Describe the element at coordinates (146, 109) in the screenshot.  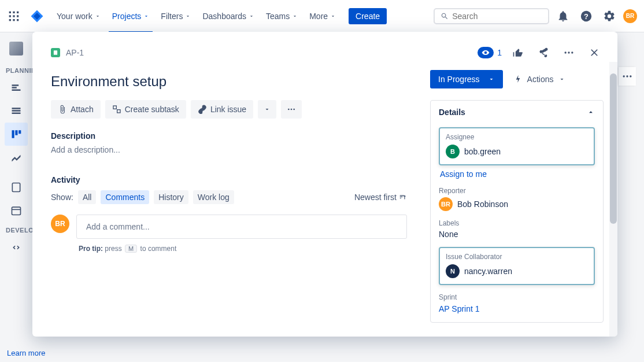
I see `create-subtask-button: Create subtask` at that location.